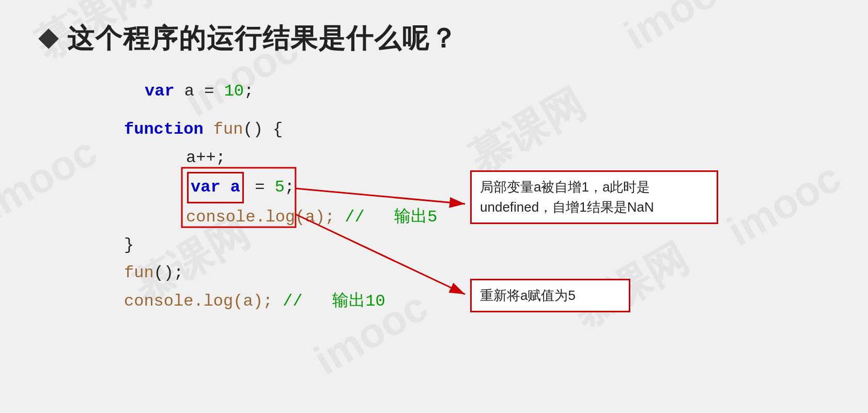 The height and width of the screenshot is (413, 868). Describe the element at coordinates (386, 217) in the screenshot. I see `comment-output5: // 输出5` at that location.